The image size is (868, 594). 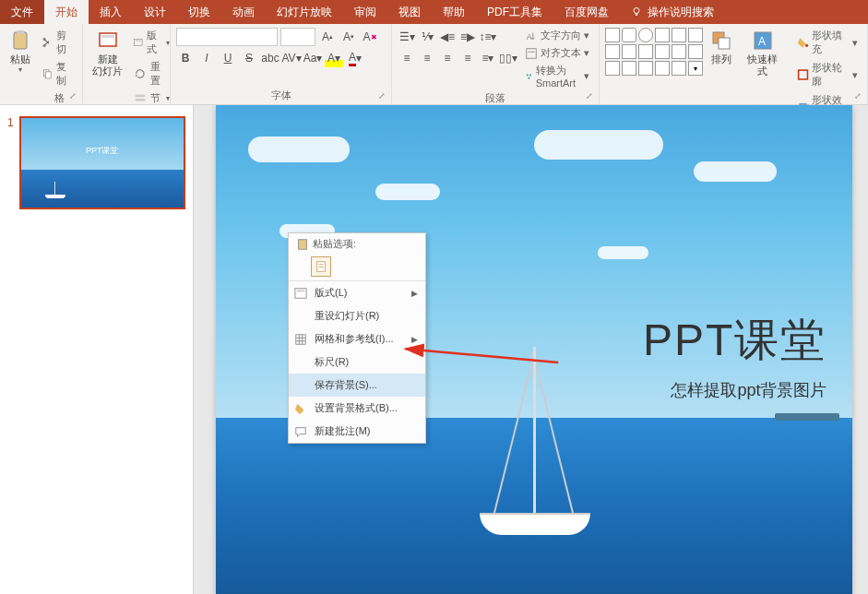 I want to click on paste-button: 粘贴 ▾, so click(x=20, y=52).